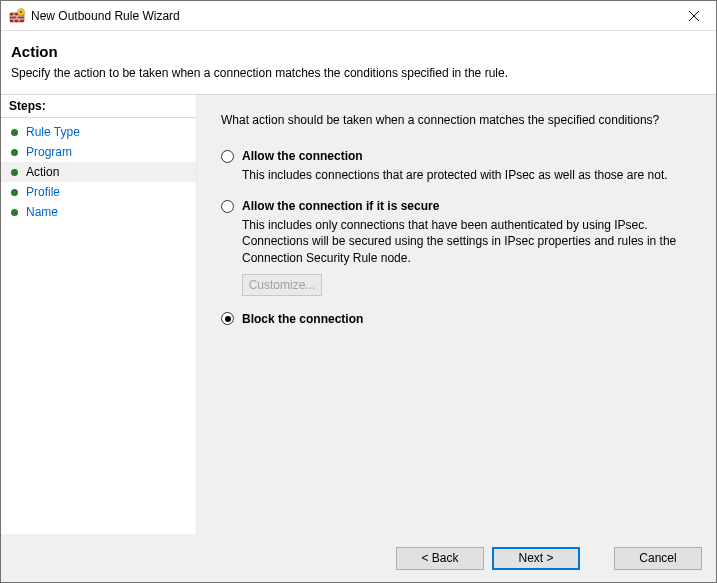 The height and width of the screenshot is (583, 717). What do you see at coordinates (351, 16) in the screenshot?
I see `window-title: New Outbound Rule Wizard` at bounding box center [351, 16].